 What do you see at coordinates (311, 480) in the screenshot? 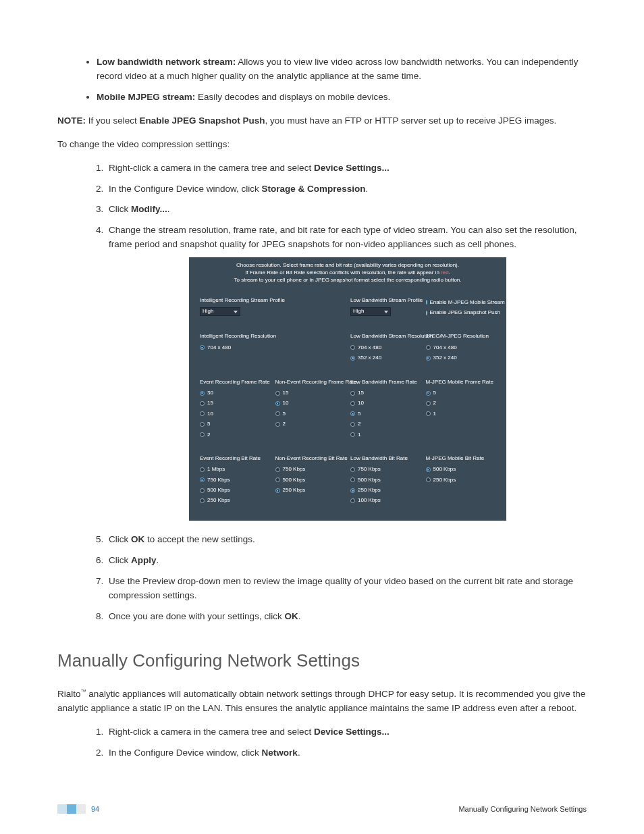
I see `radio-nerbr-500: 500 Kbps` at bounding box center [311, 480].